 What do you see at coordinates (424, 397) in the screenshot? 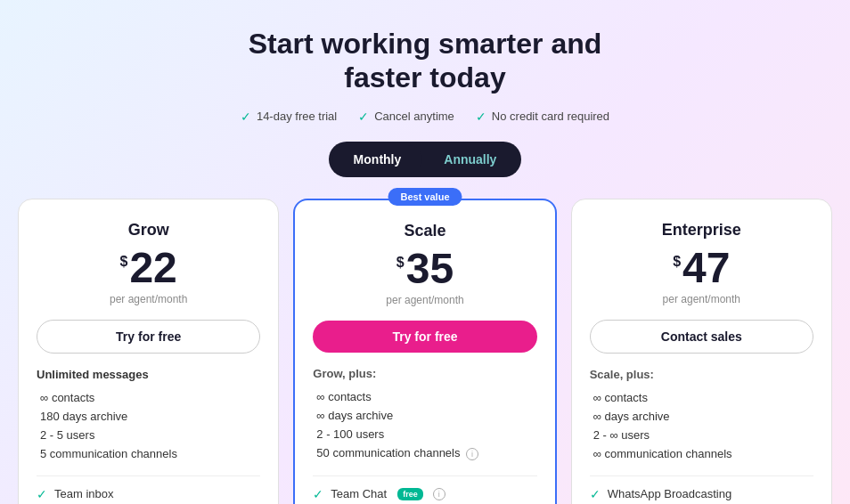
I see `scale-feature-contacts: contacts` at bounding box center [424, 397].